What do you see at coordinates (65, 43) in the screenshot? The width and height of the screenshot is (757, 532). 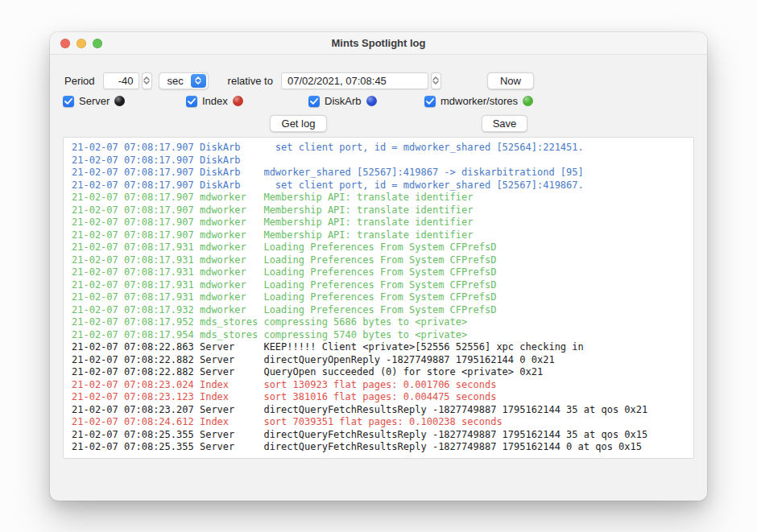 I see `close-button` at bounding box center [65, 43].